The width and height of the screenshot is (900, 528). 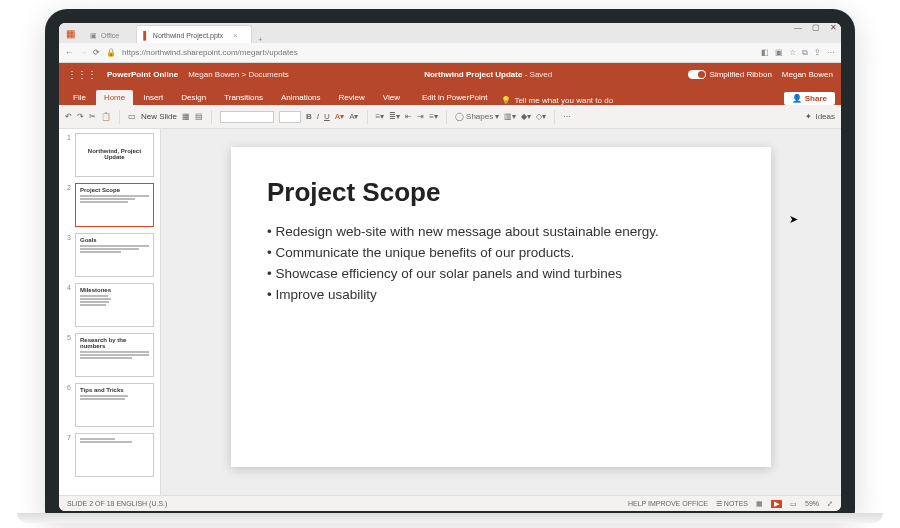 I want to click on user-name: Megan Bowen, so click(x=808, y=74).